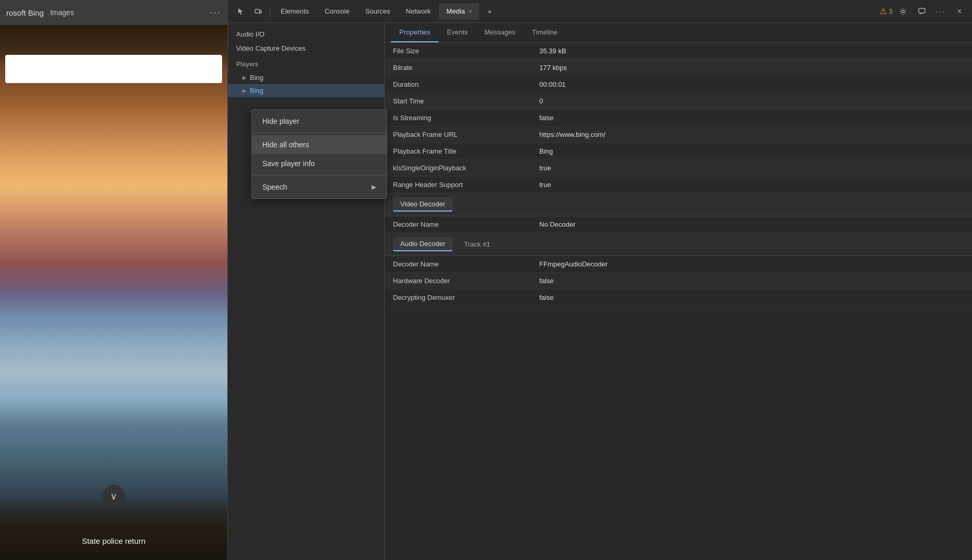 The width and height of the screenshot is (972, 560). Describe the element at coordinates (678, 225) in the screenshot. I see `prop-video-decoder-name: Decoder Name No Decoder` at that location.